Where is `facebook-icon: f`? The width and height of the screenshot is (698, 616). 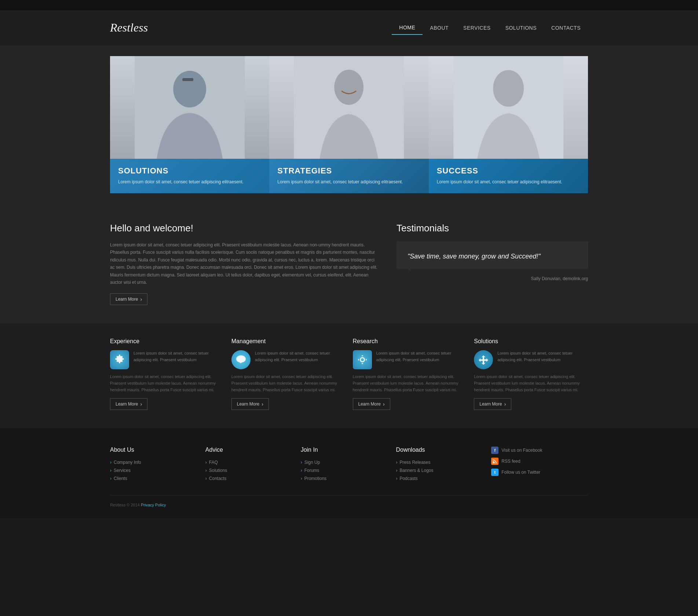 facebook-icon: f is located at coordinates (495, 450).